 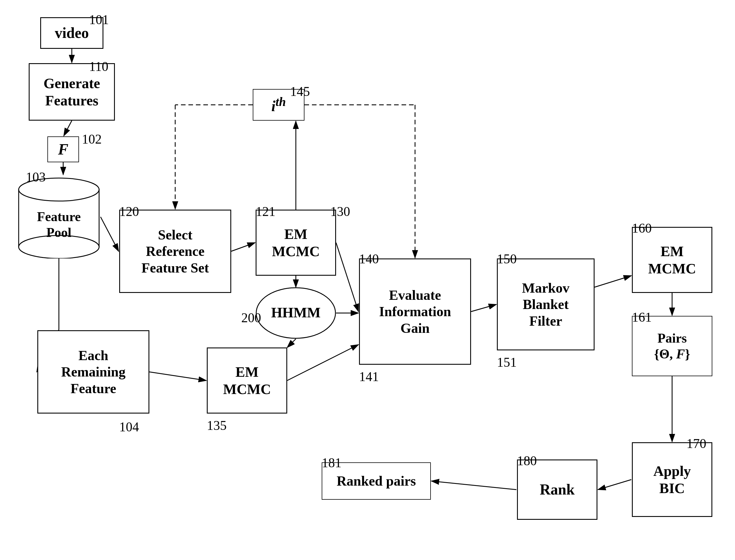 I want to click on rank-box: Rank, so click(x=557, y=489).